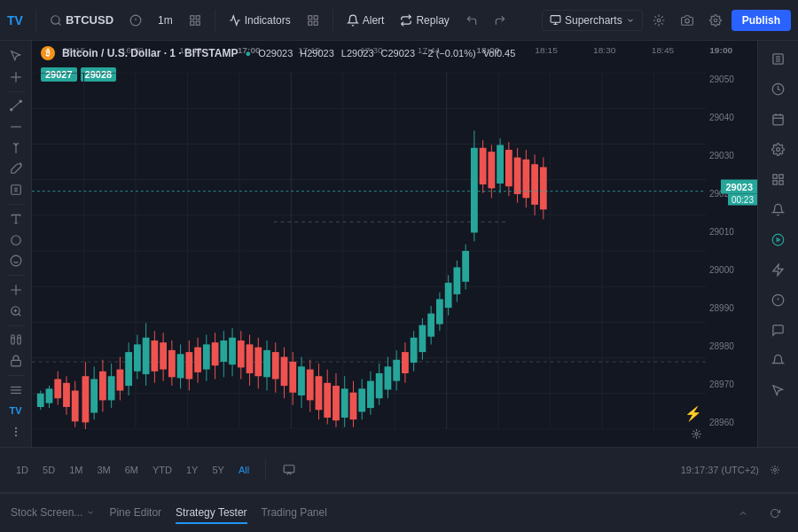 The image size is (798, 532). What do you see at coordinates (778, 390) in the screenshot?
I see `cursor-arrow-icon` at bounding box center [778, 390].